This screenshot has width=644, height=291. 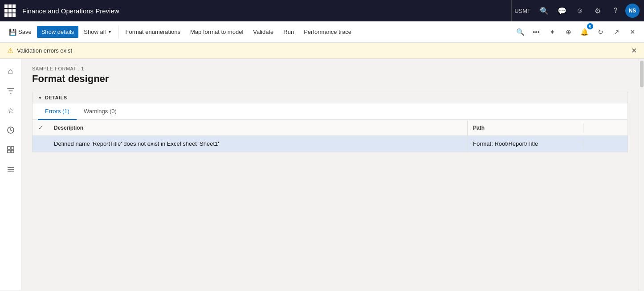 What do you see at coordinates (590, 26) in the screenshot?
I see `notification-count: 0` at bounding box center [590, 26].